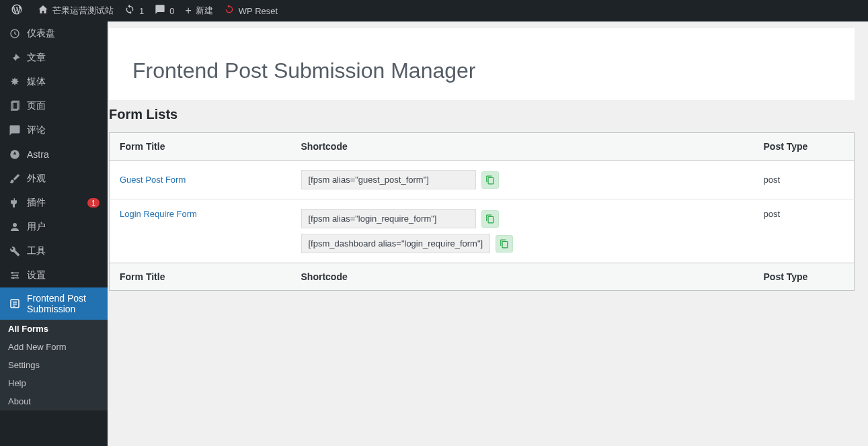  Describe the element at coordinates (75, 11) in the screenshot. I see `site-name-link: 芒果运营测试站` at that location.